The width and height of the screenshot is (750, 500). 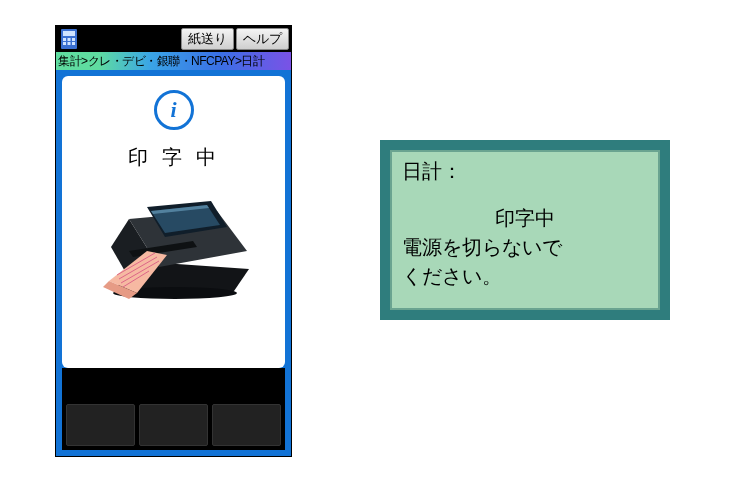 What do you see at coordinates (174, 110) in the screenshot?
I see `info-icon: i` at bounding box center [174, 110].